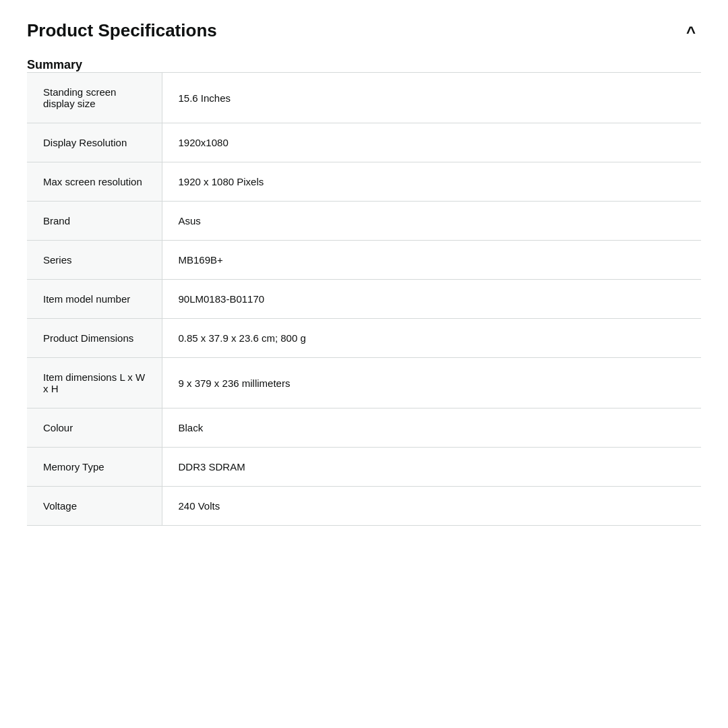  What do you see at coordinates (94, 221) in the screenshot?
I see `spec-label: Brand` at bounding box center [94, 221].